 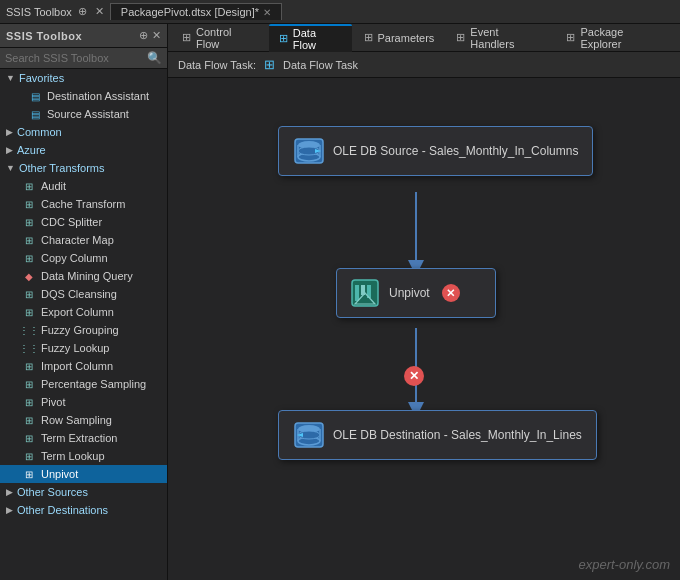 What do you see at coordinates (42, 78) in the screenshot?
I see `section-label-favorites: Favorites` at bounding box center [42, 78].